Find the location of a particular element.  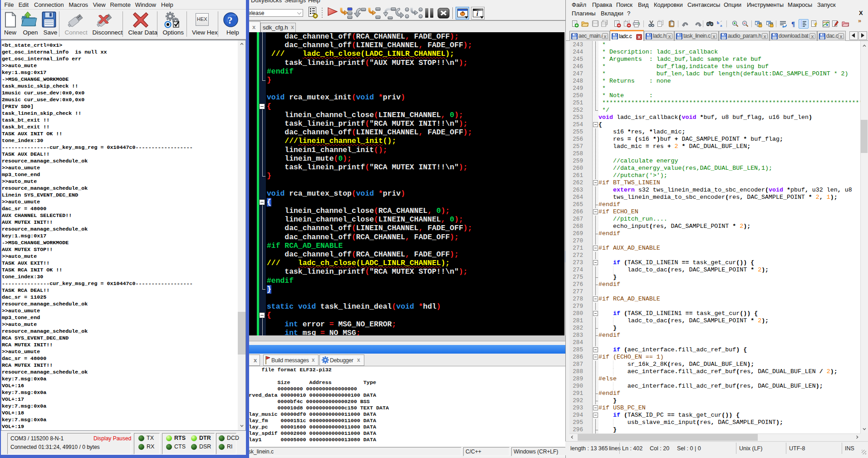

svg-text: b is located at coordinates (718, 23).